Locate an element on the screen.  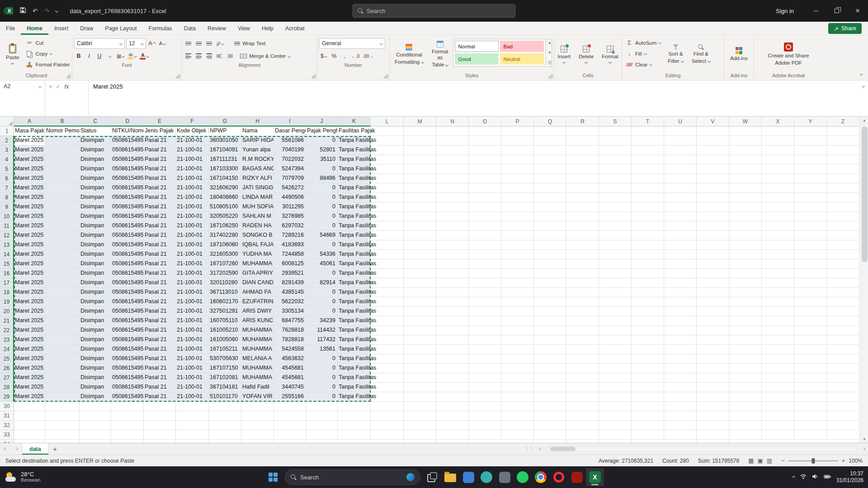
row-header-13: 13 is located at coordinates (7, 245).